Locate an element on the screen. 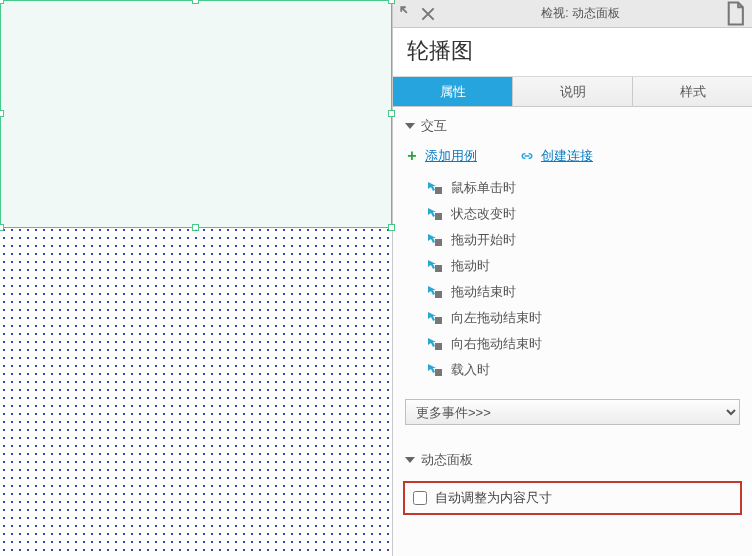  resize-handle-se is located at coordinates (392, 228).